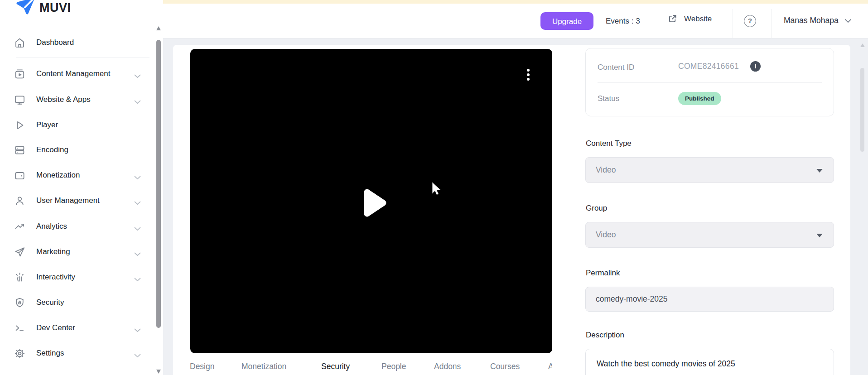 The height and width of the screenshot is (375, 868). Describe the element at coordinates (82, 277) in the screenshot. I see `sidebar-item-interactivity: Interactivity` at that location.